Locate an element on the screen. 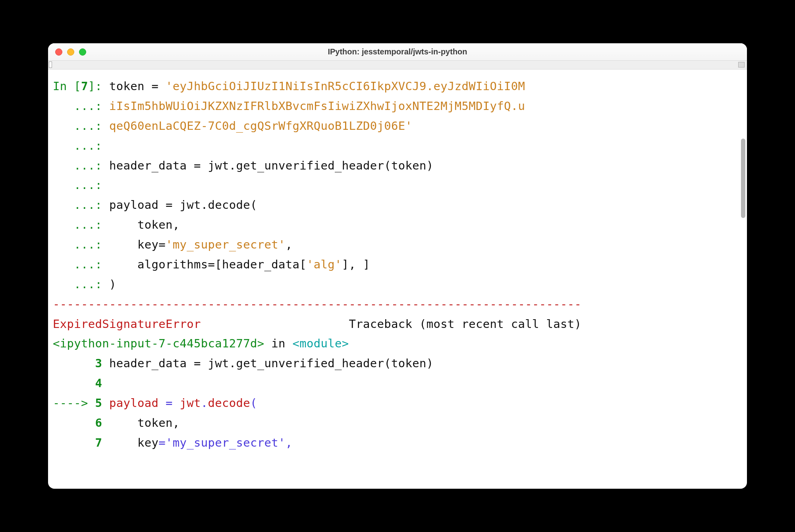  string-literal: qeQ60enLaCQEZ-7C0d_cgQSrWfgXRQuoB1LZD0j0… is located at coordinates (260, 126).